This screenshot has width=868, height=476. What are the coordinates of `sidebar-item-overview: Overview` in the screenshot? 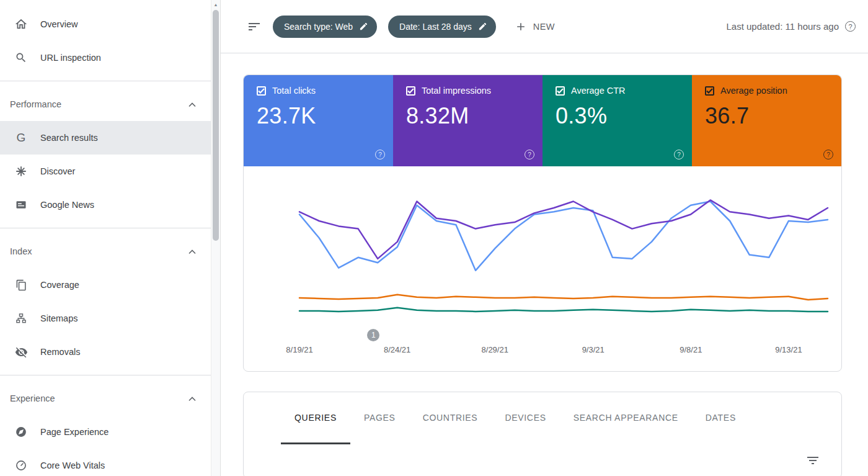 It's located at (105, 24).